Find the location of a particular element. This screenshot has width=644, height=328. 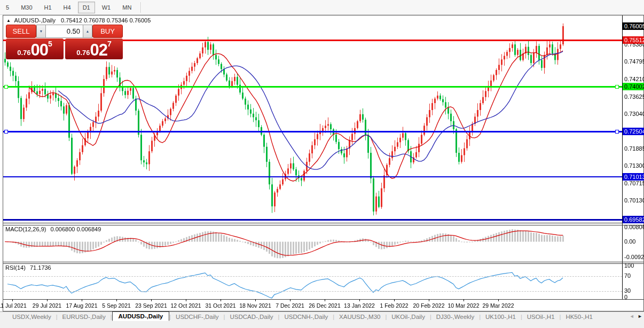

price-tick-label: 0.71300 is located at coordinates (634, 166).